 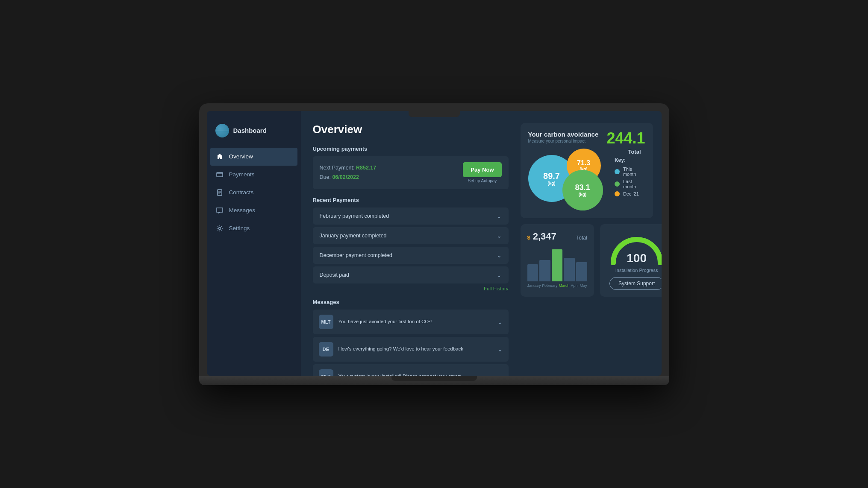 What do you see at coordinates (241, 156) in the screenshot?
I see `sidebar-overview-label: Overview` at bounding box center [241, 156].